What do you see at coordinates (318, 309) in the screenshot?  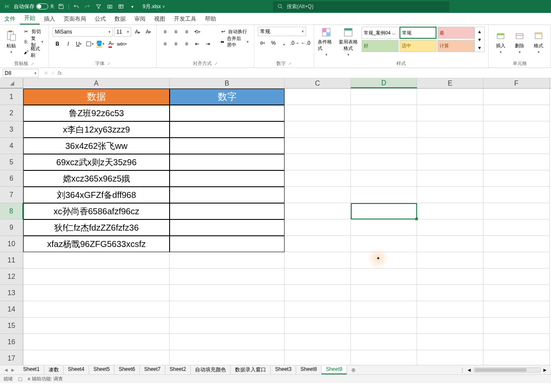 I see `cell-C14` at bounding box center [318, 309].